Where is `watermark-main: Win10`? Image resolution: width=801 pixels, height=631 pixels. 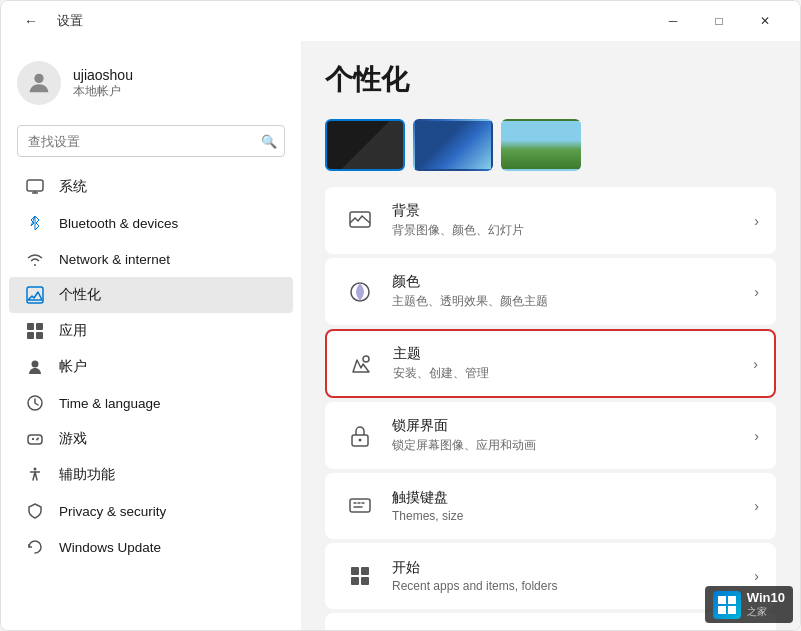 watermark-main: Win10 is located at coordinates (766, 598).